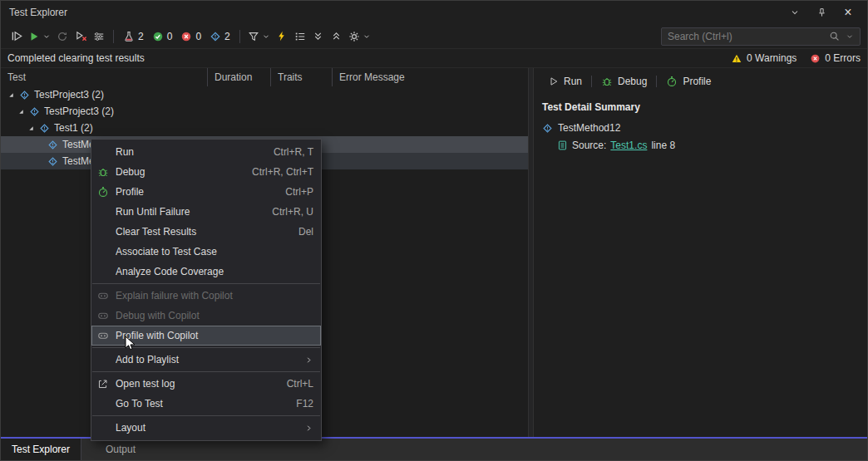  What do you see at coordinates (821, 12) in the screenshot?
I see `pin-button` at bounding box center [821, 12].